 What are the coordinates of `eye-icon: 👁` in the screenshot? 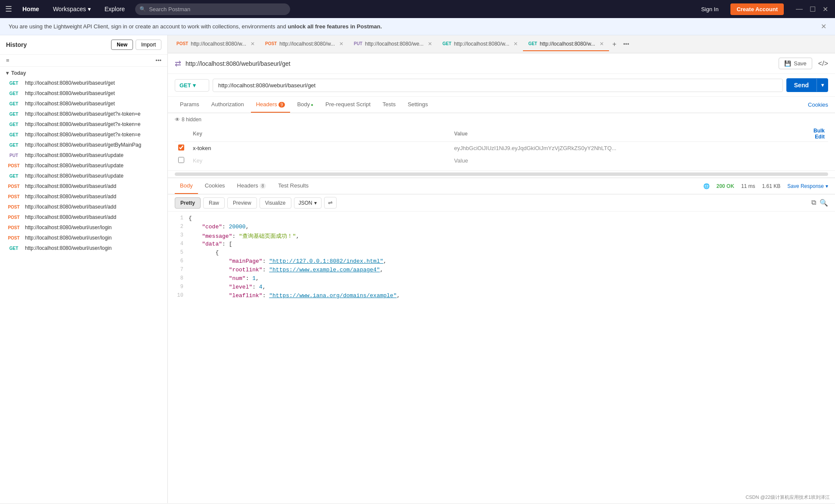 It's located at (177, 120).